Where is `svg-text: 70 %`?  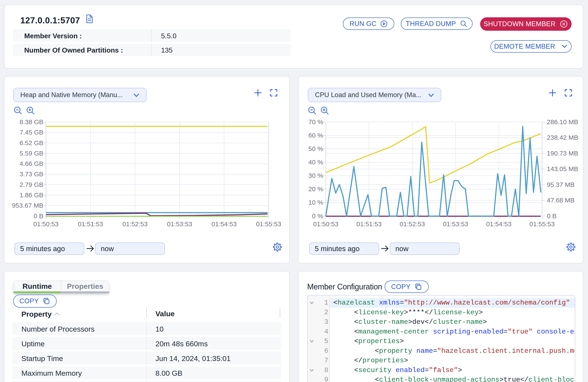
svg-text: 70 % is located at coordinates (316, 122).